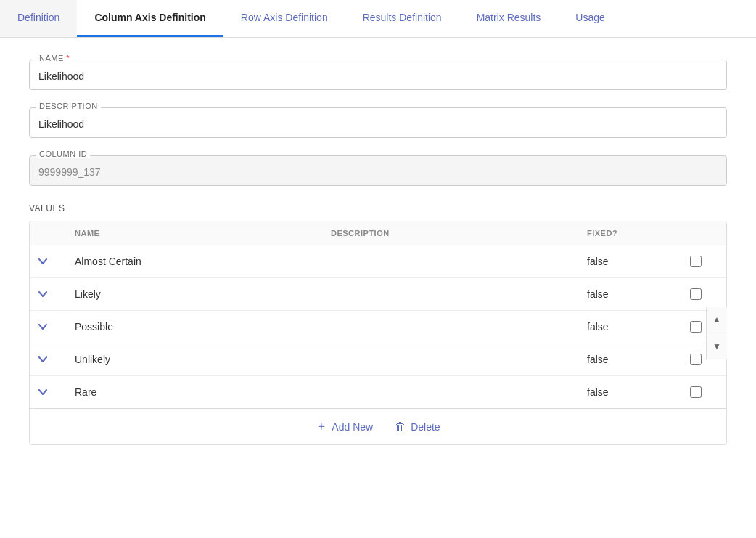 The height and width of the screenshot is (538, 756). I want to click on add-new-button: ＋ Add New, so click(344, 427).